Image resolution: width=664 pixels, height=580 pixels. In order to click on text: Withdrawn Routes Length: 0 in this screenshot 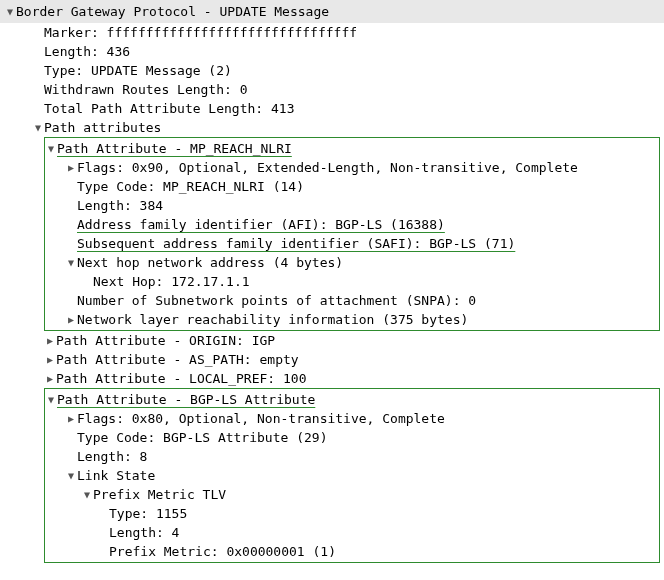, I will do `click(146, 90)`.